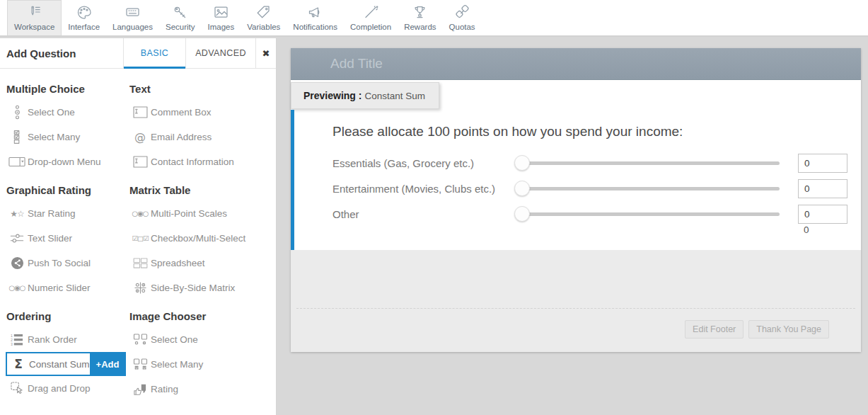  What do you see at coordinates (34, 27) in the screenshot?
I see `toolbar-item-label: Workspace` at bounding box center [34, 27].